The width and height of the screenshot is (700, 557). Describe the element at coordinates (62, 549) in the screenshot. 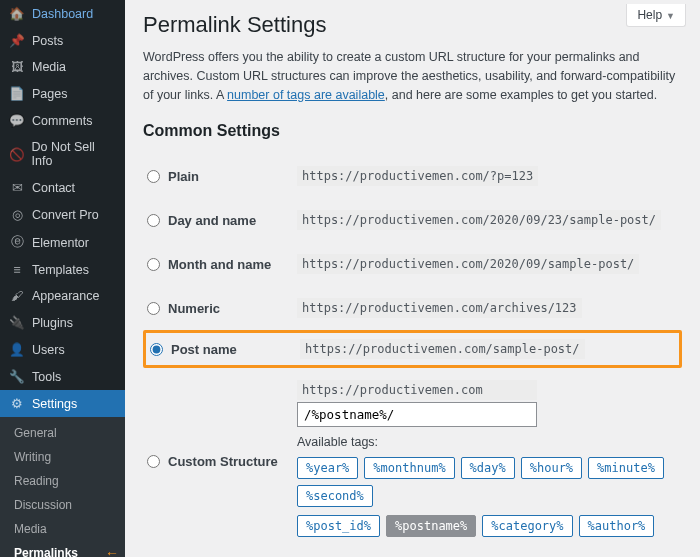

I see `submenu-item-permalinks: Permalinks←` at that location.